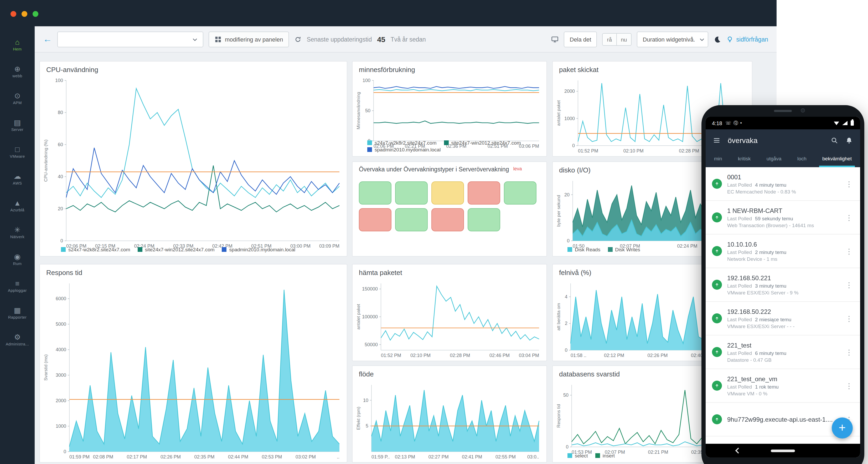 Image resolution: width=868 pixels, height=464 pixels. What do you see at coordinates (18, 98) in the screenshot?
I see `sidebar-item-apm: ⊙APM` at bounding box center [18, 98].